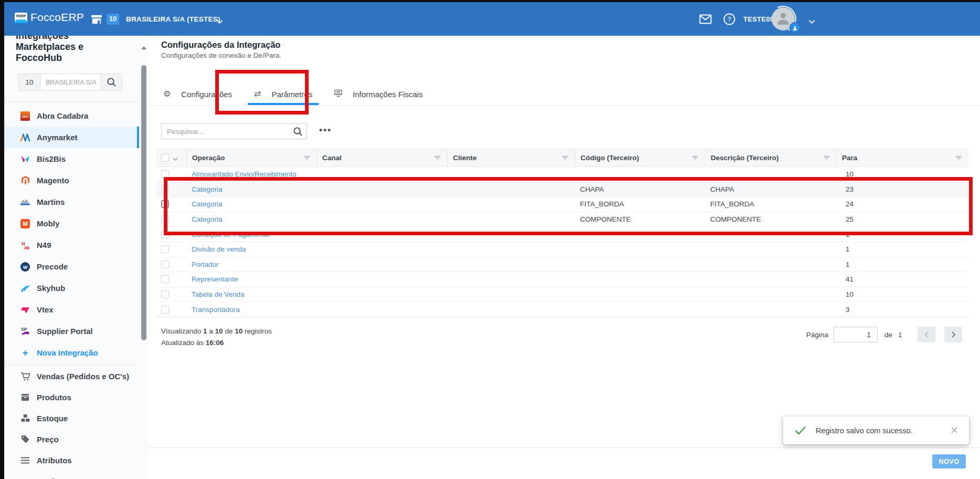 The height and width of the screenshot is (479, 980). What do you see at coordinates (812, 22) in the screenshot?
I see `account-chevron-down-icon` at bounding box center [812, 22].